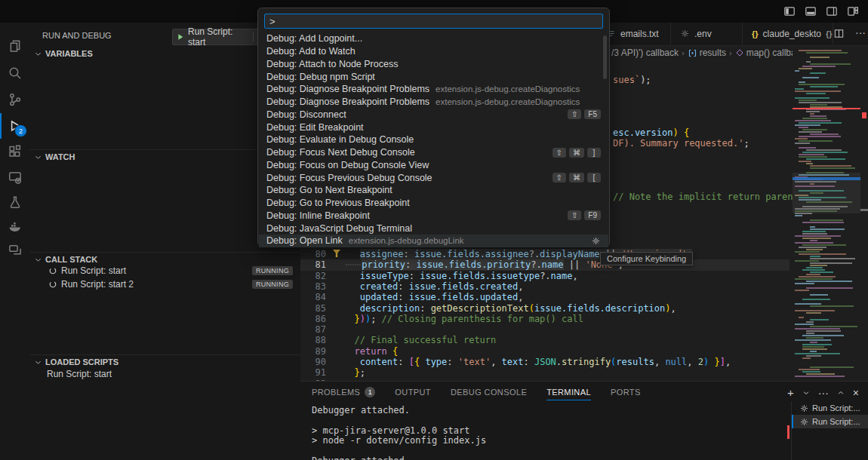  What do you see at coordinates (489, 392) in the screenshot?
I see `panel-tab-debug-console: DEBUG CONSOLE` at bounding box center [489, 392].